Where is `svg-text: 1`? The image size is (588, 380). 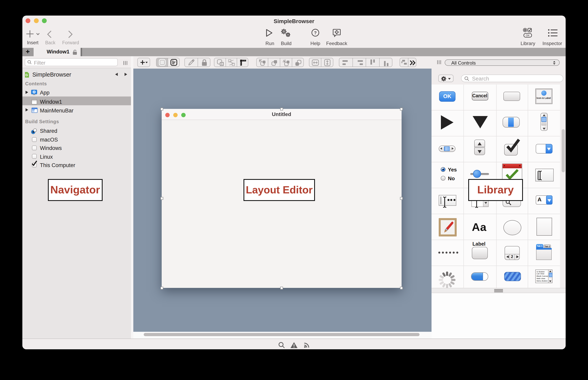 svg-text: 1 is located at coordinates (222, 64).